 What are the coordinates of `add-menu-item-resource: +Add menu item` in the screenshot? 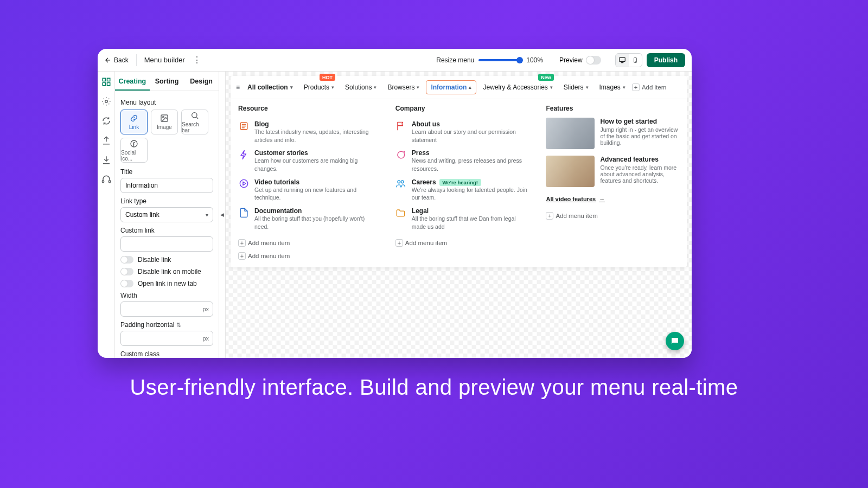 It's located at (308, 243).